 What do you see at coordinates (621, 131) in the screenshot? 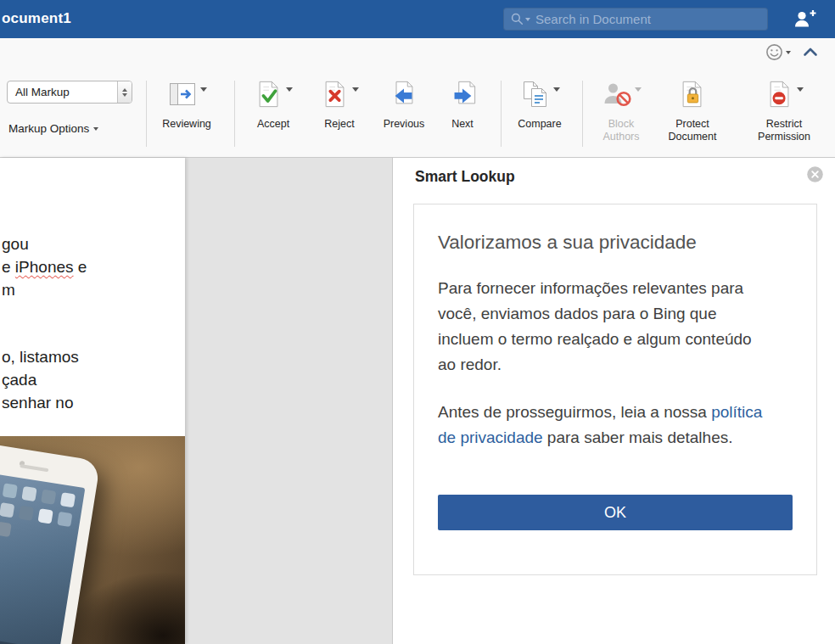
I see `block-authors-label: Block Authors` at bounding box center [621, 131].